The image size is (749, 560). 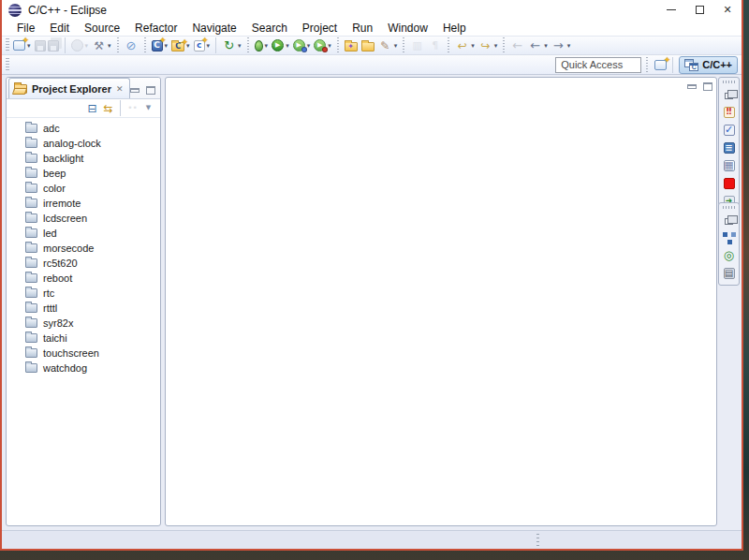 What do you see at coordinates (54, 45) in the screenshot?
I see `save-all-button` at bounding box center [54, 45].